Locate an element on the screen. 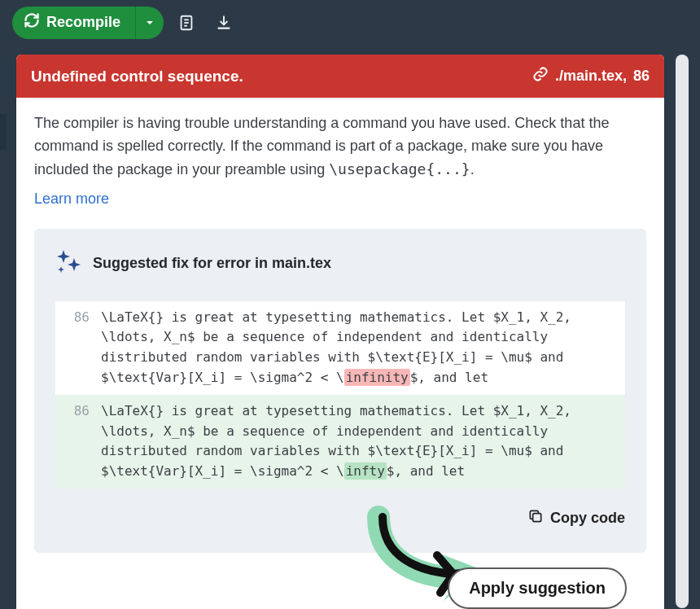 This screenshot has width=700, height=609. code-after-prefix: \LaTeX{} is great at typesetting mathema… is located at coordinates (336, 441).